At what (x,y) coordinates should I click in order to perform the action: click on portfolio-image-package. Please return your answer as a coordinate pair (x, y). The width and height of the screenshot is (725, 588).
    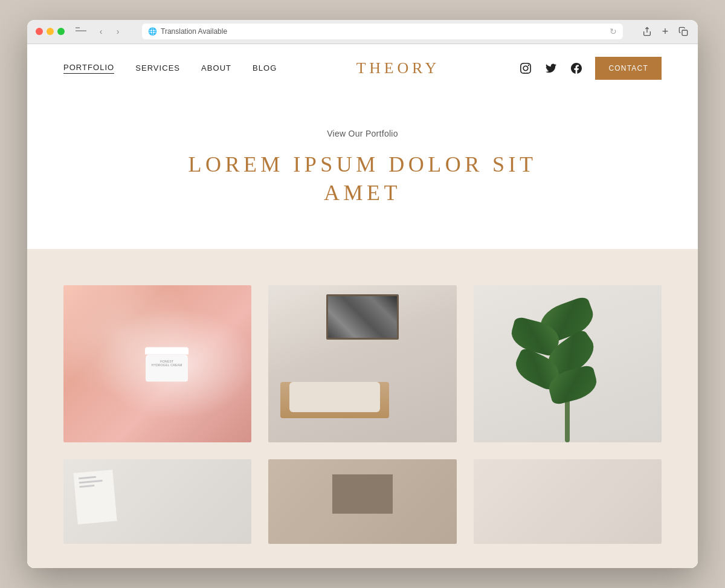
    Looking at the image, I should click on (362, 502).